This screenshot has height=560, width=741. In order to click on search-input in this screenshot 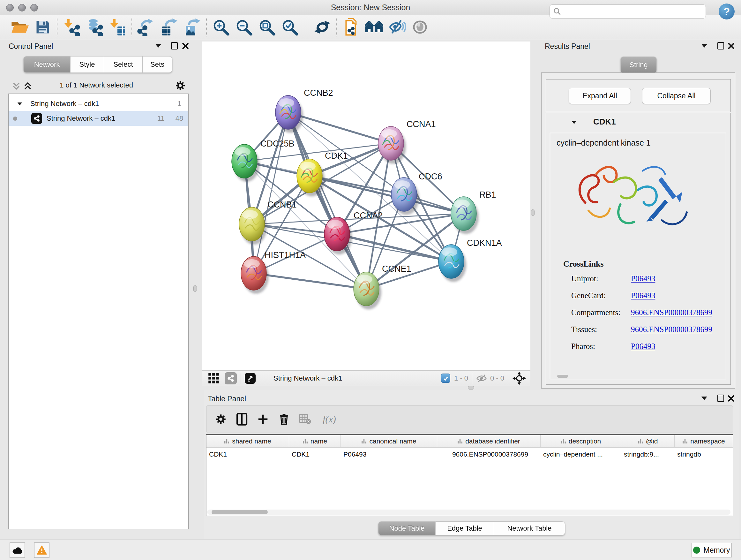, I will do `click(633, 11)`.